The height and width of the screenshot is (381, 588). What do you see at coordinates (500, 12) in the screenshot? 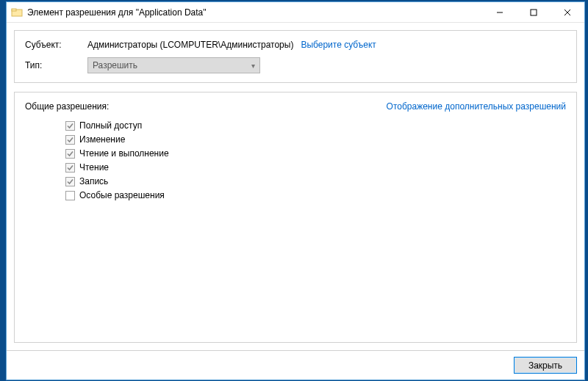
I see `minimize-button` at bounding box center [500, 12].